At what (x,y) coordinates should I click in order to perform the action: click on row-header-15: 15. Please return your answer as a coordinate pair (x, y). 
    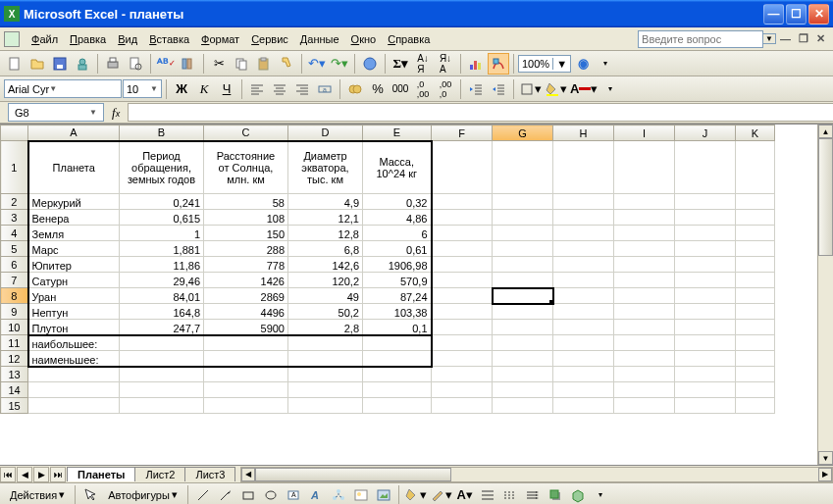
    Looking at the image, I should click on (15, 406).